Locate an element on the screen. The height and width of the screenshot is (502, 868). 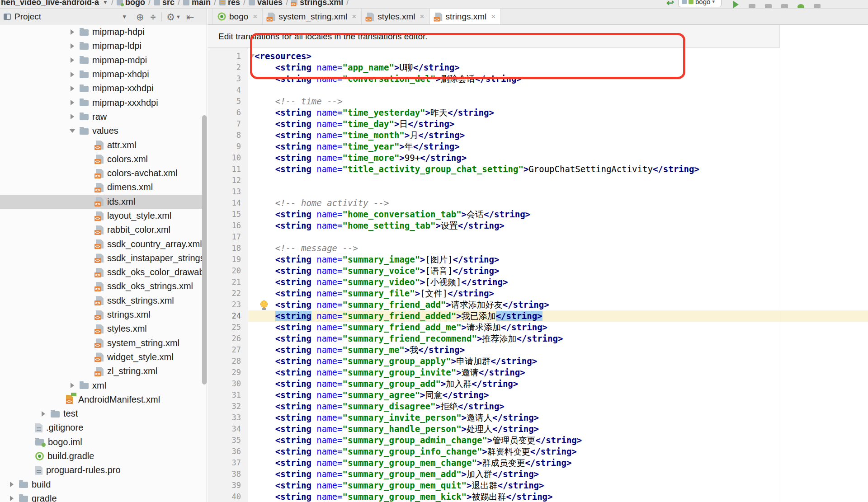
code-text: <string name="summary_group_add">加入群</st… is located at coordinates (558, 384).